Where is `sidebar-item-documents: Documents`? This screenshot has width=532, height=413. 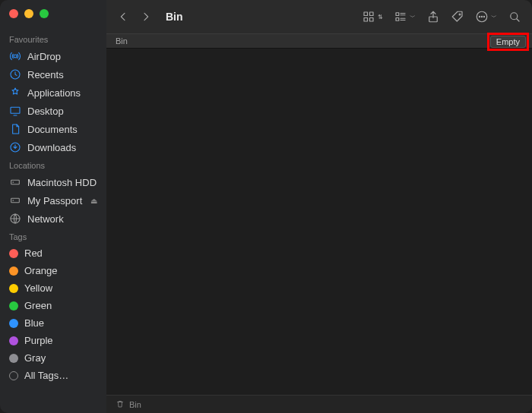 sidebar-item-documents: Documents is located at coordinates (53, 129).